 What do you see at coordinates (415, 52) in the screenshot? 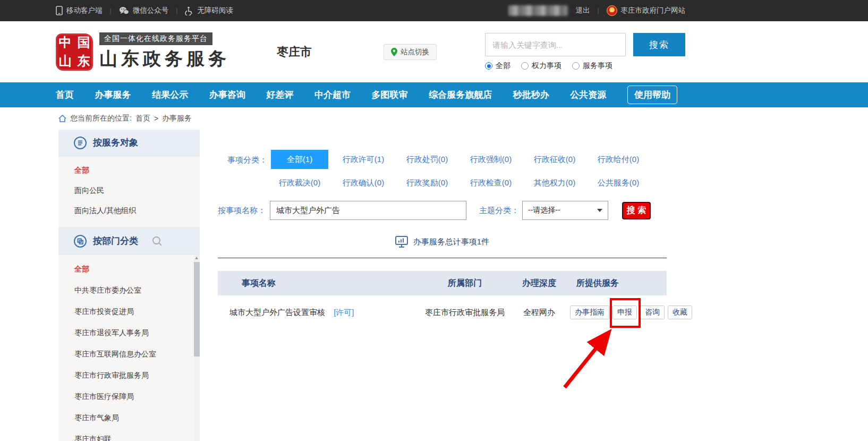
I see `site-switch-label: 站点切换` at bounding box center [415, 52].